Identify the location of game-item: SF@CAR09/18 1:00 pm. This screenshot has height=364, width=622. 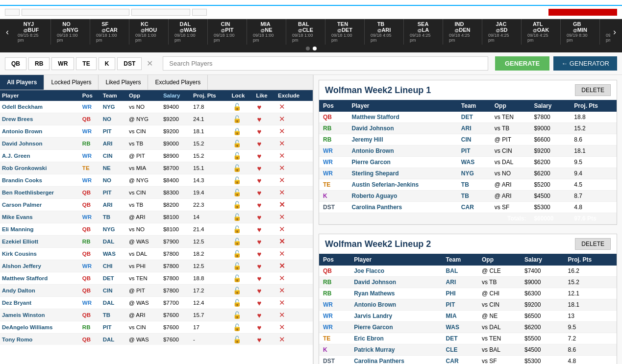
(110, 32).